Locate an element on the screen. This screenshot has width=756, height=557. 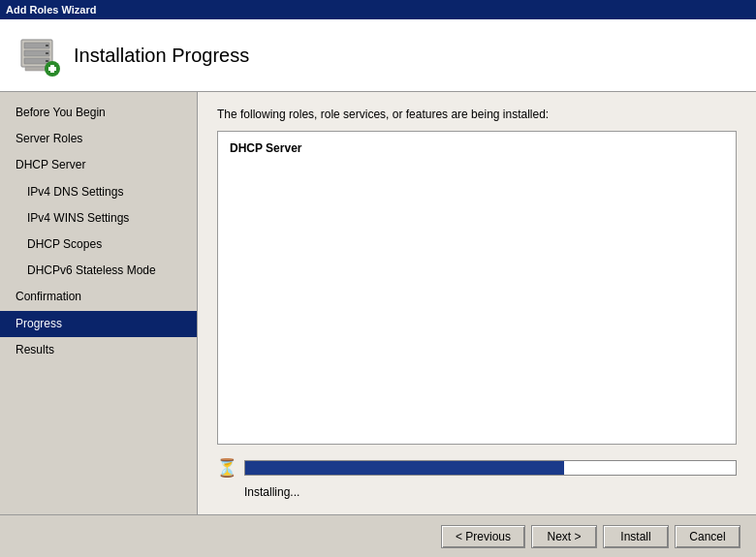
sidebar-item-results: Results is located at coordinates (99, 351).